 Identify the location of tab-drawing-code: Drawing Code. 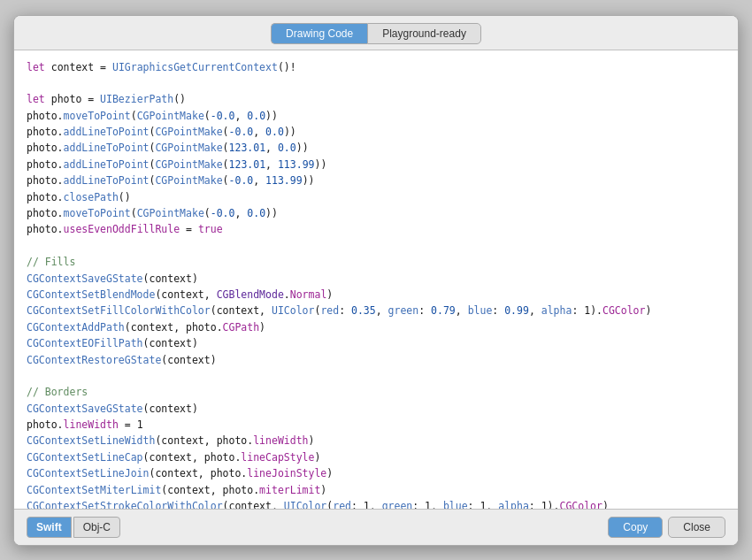
(318, 34).